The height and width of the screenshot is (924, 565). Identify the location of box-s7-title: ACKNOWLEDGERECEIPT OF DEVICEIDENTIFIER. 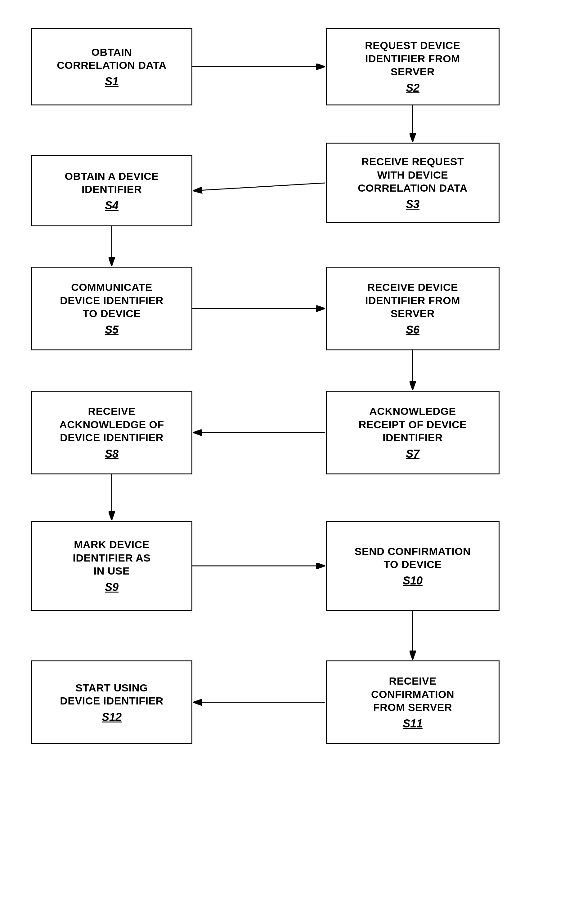
(413, 424).